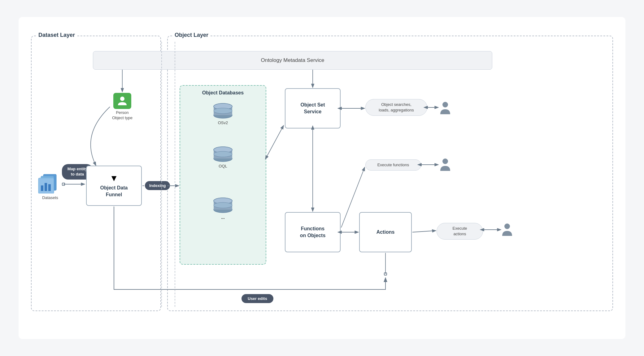  Describe the element at coordinates (445, 108) in the screenshot. I see `user1-icon` at that location.